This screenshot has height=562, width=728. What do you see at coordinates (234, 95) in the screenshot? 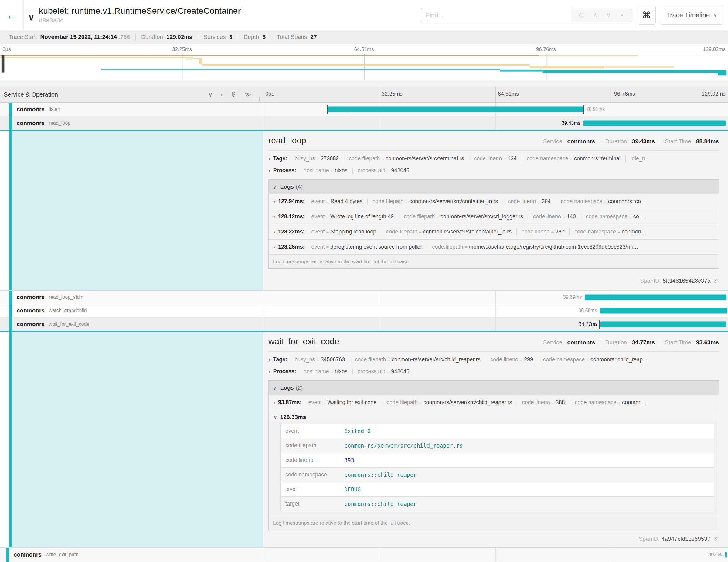
I see `collapse-all-icon: ≫` at bounding box center [234, 95].